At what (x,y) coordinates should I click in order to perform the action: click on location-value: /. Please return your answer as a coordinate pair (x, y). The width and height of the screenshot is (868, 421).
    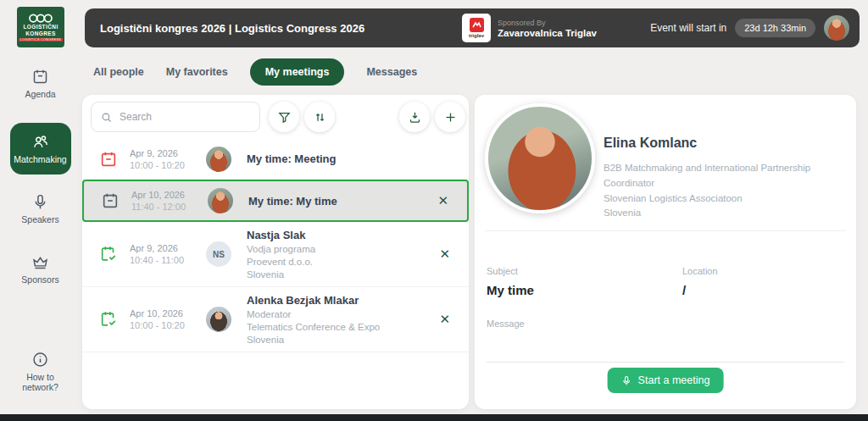
    Looking at the image, I should click on (700, 290).